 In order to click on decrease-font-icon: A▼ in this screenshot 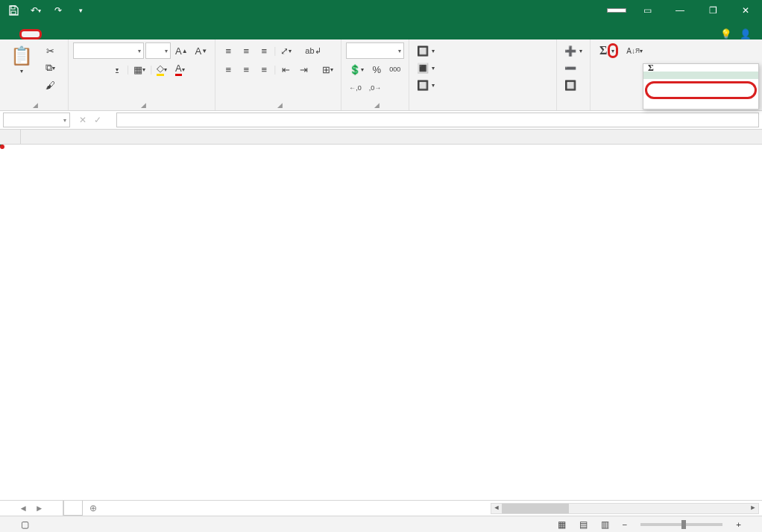, I will do `click(201, 51)`.